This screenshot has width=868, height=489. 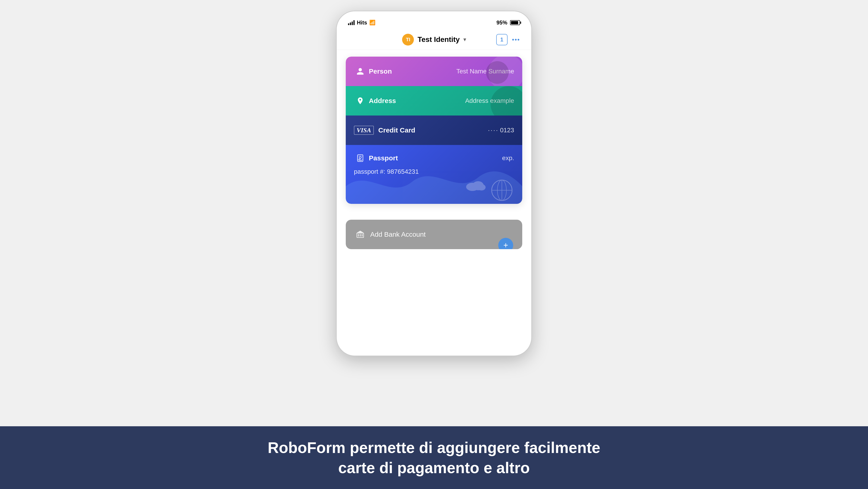 What do you see at coordinates (434, 101) in the screenshot?
I see `address-card: Address Address example` at bounding box center [434, 101].